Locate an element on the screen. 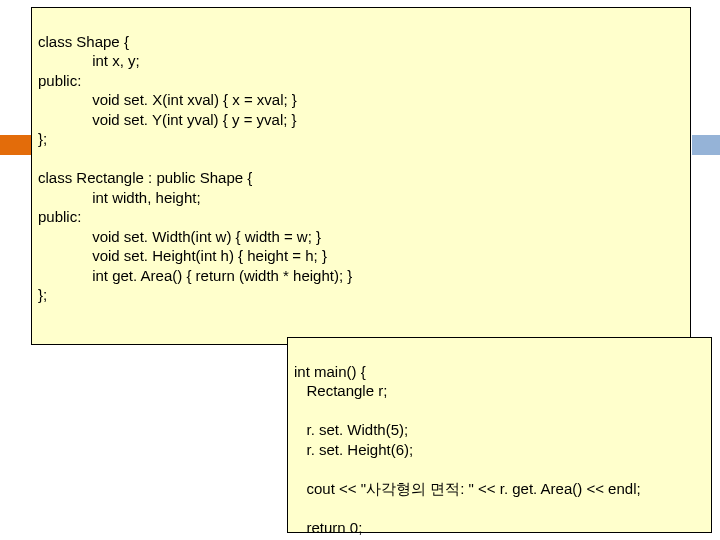 The width and height of the screenshot is (720, 540). code-line: r. set. Width(5); is located at coordinates (351, 430).